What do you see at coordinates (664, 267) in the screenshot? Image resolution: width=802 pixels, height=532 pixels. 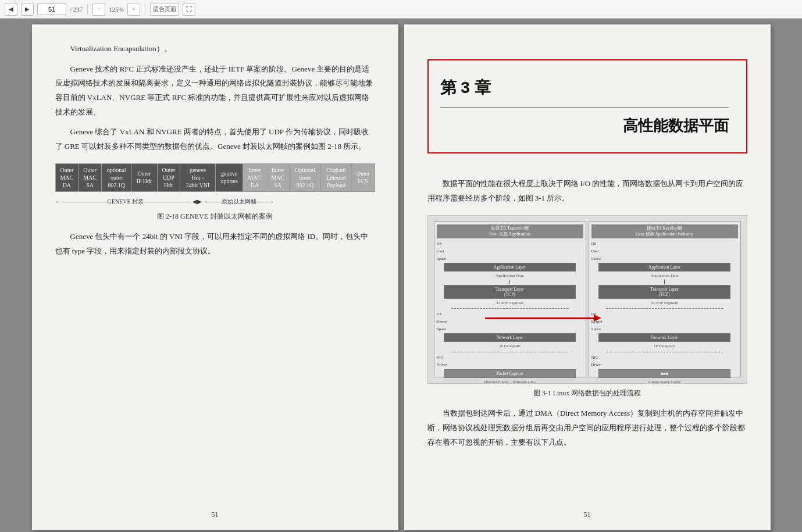 I see `app-layer-right: Application Layer` at bounding box center [664, 267].